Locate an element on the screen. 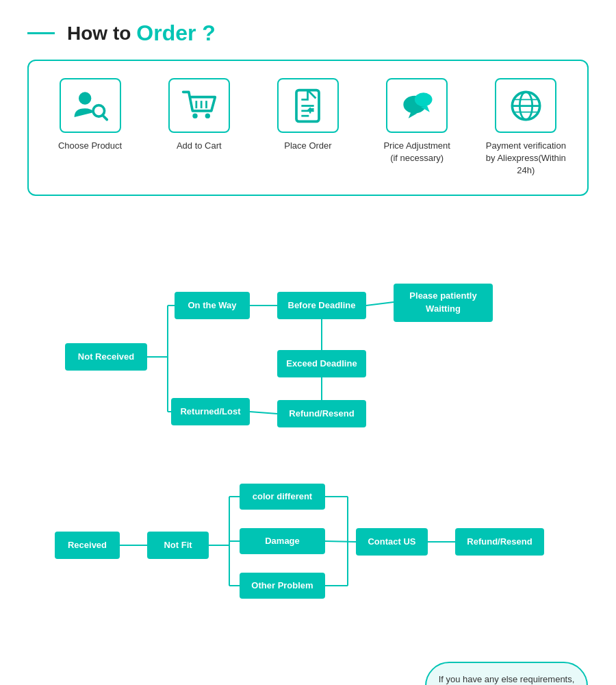 This screenshot has width=616, height=685. payment-verification-icon-box is located at coordinates (526, 105).